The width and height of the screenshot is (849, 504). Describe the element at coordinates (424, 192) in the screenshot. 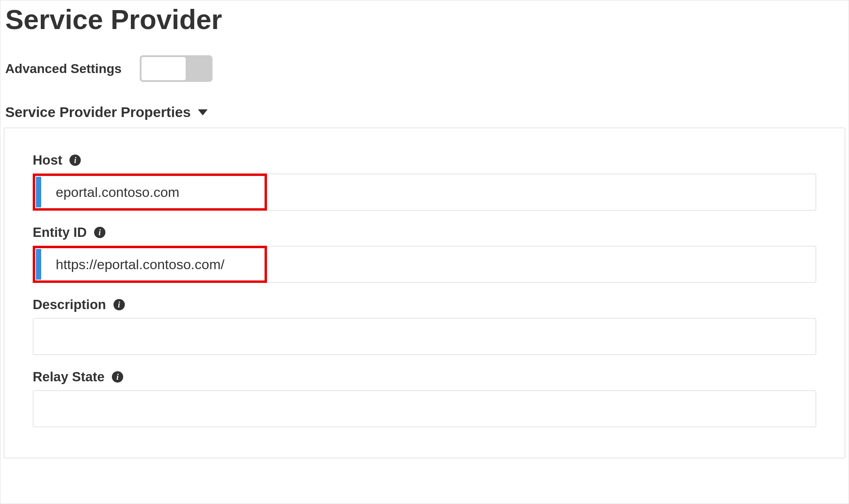

I see `host-input-wrapper` at that location.